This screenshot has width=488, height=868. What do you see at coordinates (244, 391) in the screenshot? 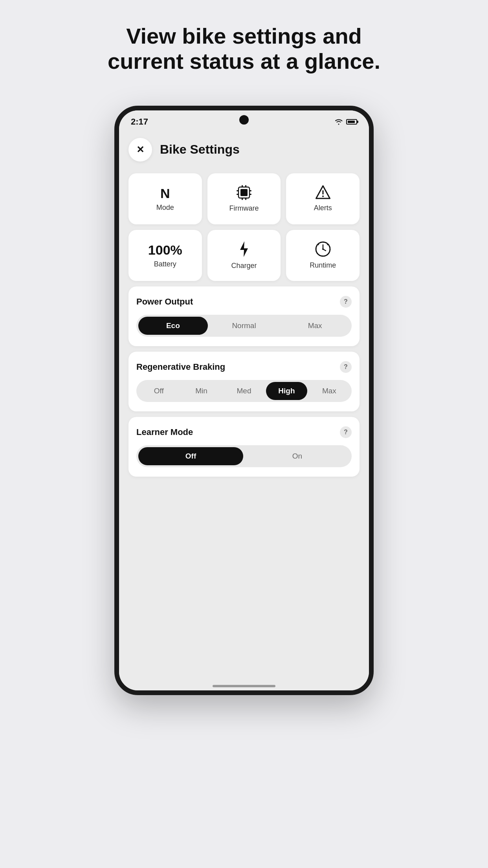
I see `regen-med-option: Med` at bounding box center [244, 391].